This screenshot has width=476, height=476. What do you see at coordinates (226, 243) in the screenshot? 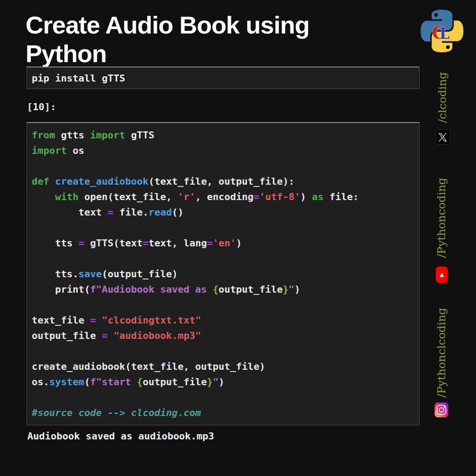
I see `code-line: tts = gTTS(text=text, lang='en')` at bounding box center [226, 243].